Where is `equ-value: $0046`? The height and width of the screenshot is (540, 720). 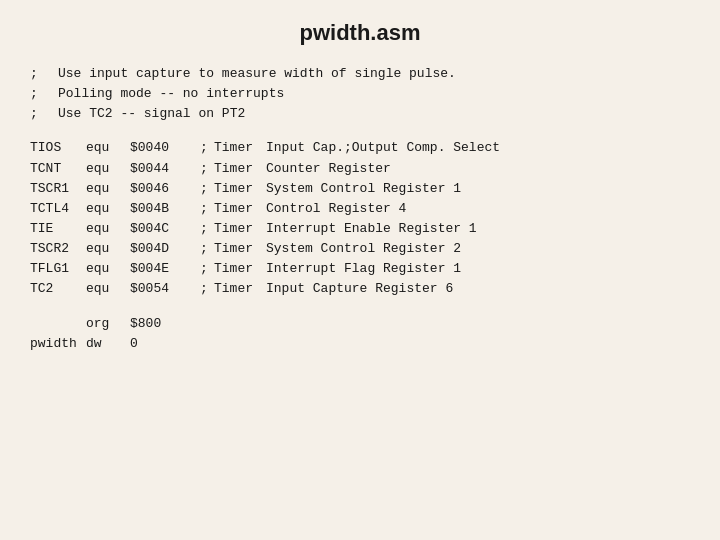
equ-value: $0046 is located at coordinates (165, 189).